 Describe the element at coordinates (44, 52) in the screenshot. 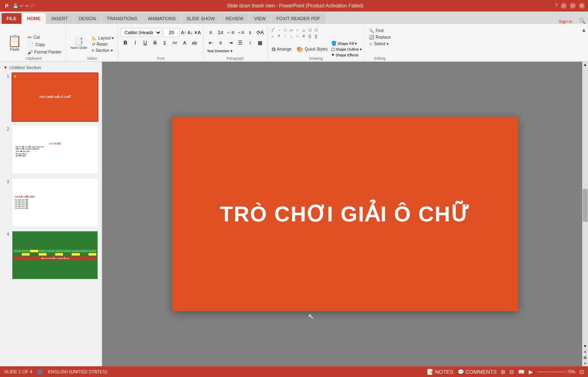

I see `format-painter-button: 🖌 Format Painter` at that location.